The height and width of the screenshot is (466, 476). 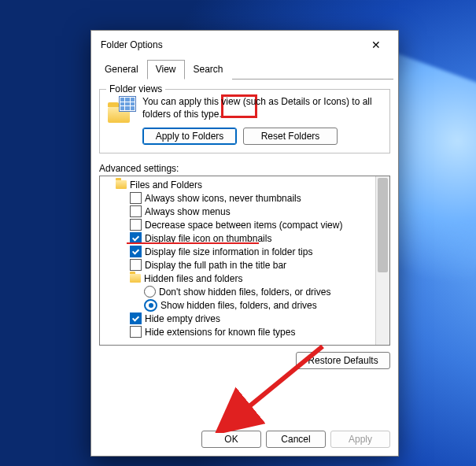 What do you see at coordinates (228, 252) in the screenshot?
I see `tree-label: Display file size information in folder …` at bounding box center [228, 252].